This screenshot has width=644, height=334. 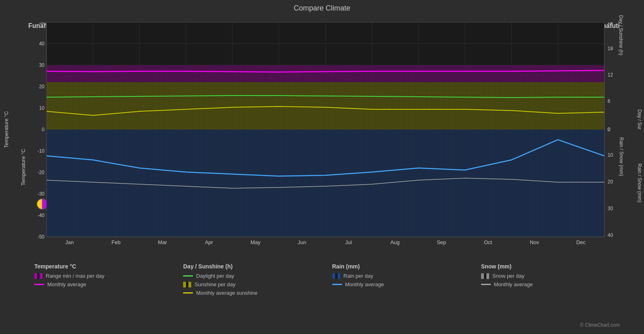 What do you see at coordinates (103, 284) in the screenshot?
I see `legend-item-temp-avg: Monthly average` at bounding box center [103, 284].